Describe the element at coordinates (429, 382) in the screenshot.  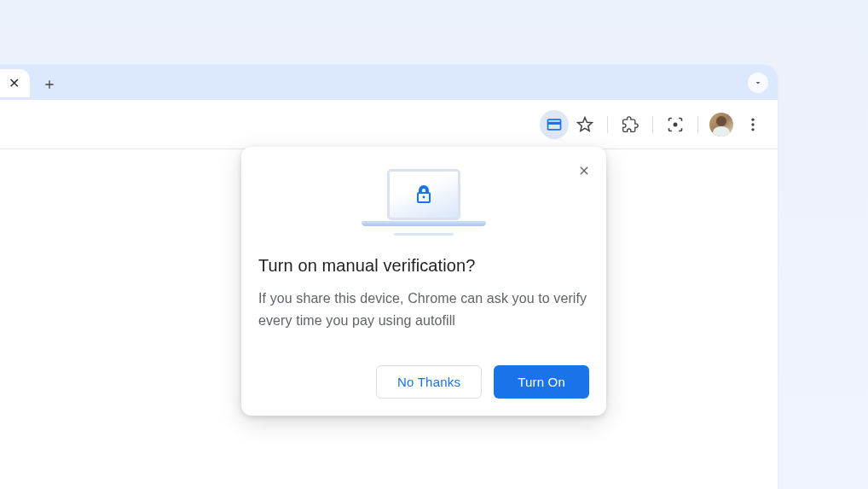
I see `no-thanks-button: No Thanks` at that location.